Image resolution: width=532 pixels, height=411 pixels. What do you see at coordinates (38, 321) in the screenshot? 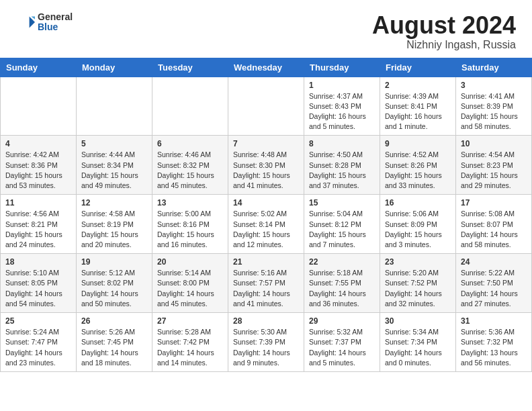
I see `day-number: 25` at bounding box center [38, 321].